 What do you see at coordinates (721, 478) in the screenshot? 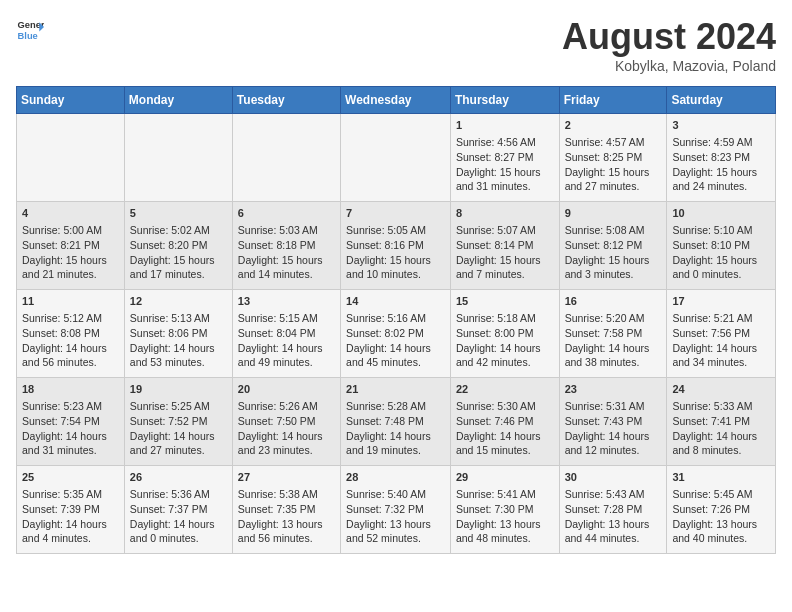
I see `day-number: 31` at bounding box center [721, 478].